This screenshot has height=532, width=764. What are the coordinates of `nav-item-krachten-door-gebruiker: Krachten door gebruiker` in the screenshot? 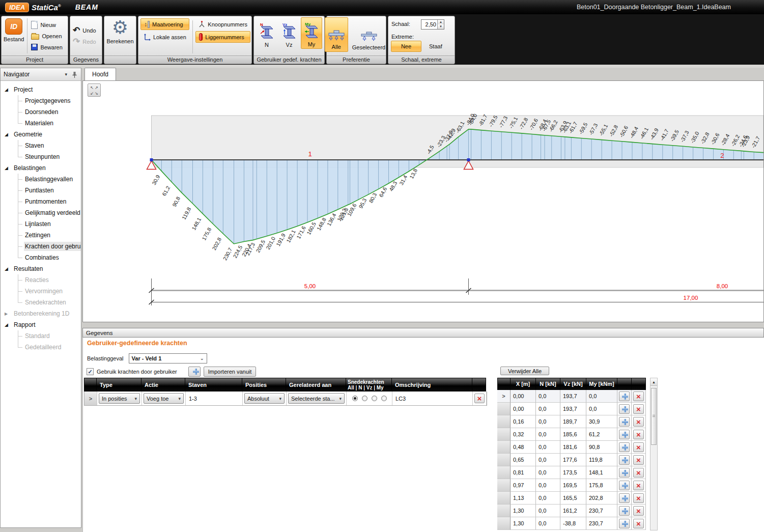 It's located at (41, 246).